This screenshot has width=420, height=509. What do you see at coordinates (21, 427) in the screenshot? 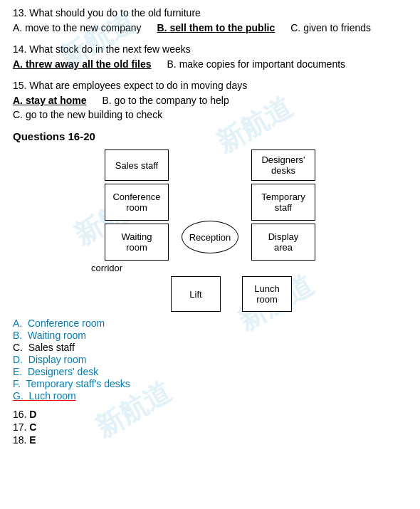
I see `answer-17-num: 17.` at bounding box center [21, 427].